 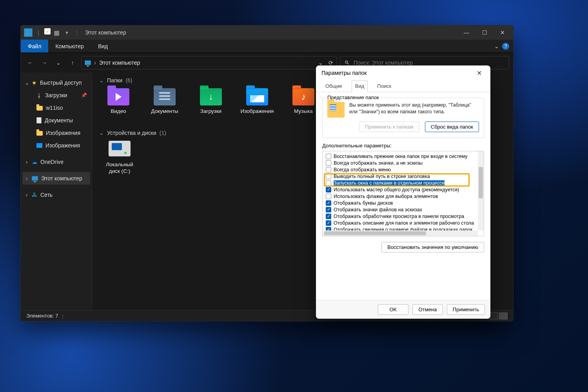 I want to click on apply-to-folders-button: Применить к папкам, so click(x=389, y=127).